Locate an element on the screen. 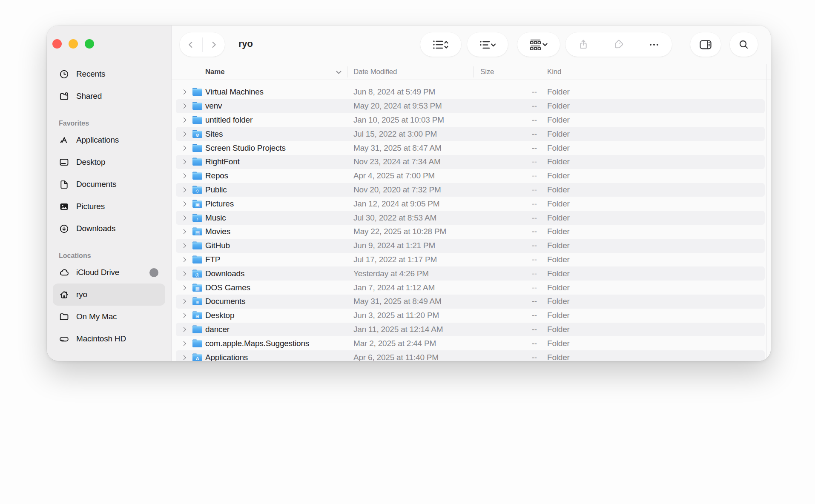 This screenshot has height=504, width=815. table-row: dancer Jan 11, 2025 at 12:14 AM -- Folde… is located at coordinates (470, 329).